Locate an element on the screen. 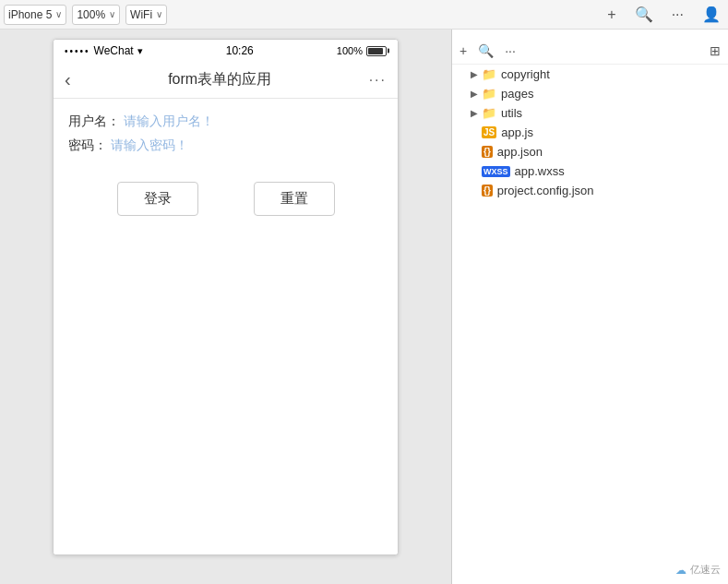 The height and width of the screenshot is (584, 728). network-selector: WiFi ∨ is located at coordinates (146, 15).